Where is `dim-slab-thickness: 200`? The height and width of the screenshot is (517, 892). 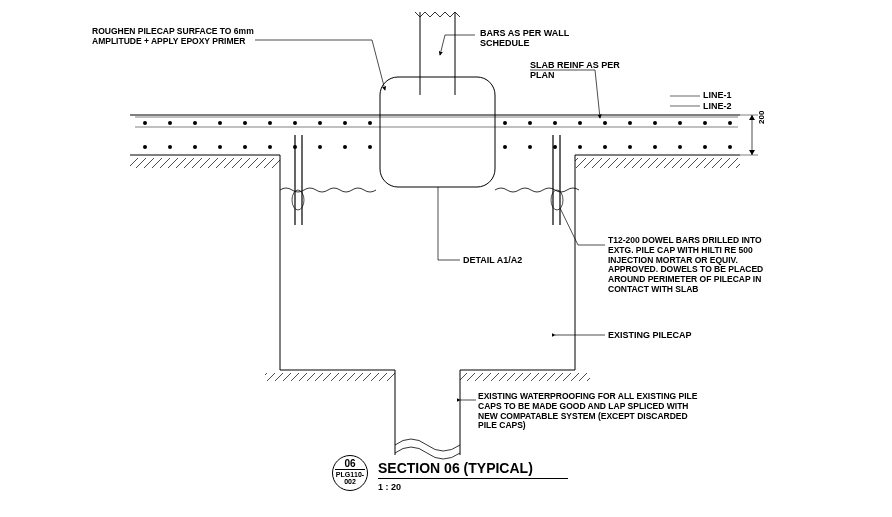 dim-slab-thickness: 200 is located at coordinates (762, 118).